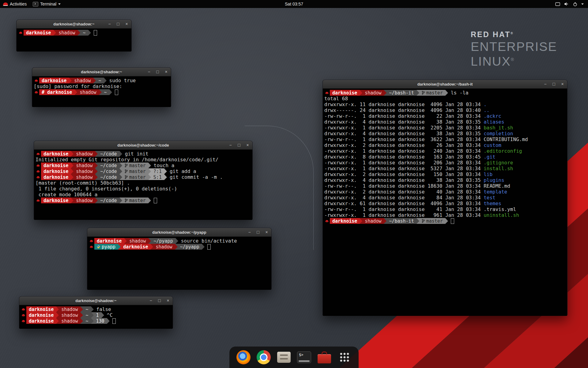 This screenshot has width=588, height=368. What do you see at coordinates (294, 4) in the screenshot?
I see `top-bar: Activities Terminal Sat 03:57` at bounding box center [294, 4].